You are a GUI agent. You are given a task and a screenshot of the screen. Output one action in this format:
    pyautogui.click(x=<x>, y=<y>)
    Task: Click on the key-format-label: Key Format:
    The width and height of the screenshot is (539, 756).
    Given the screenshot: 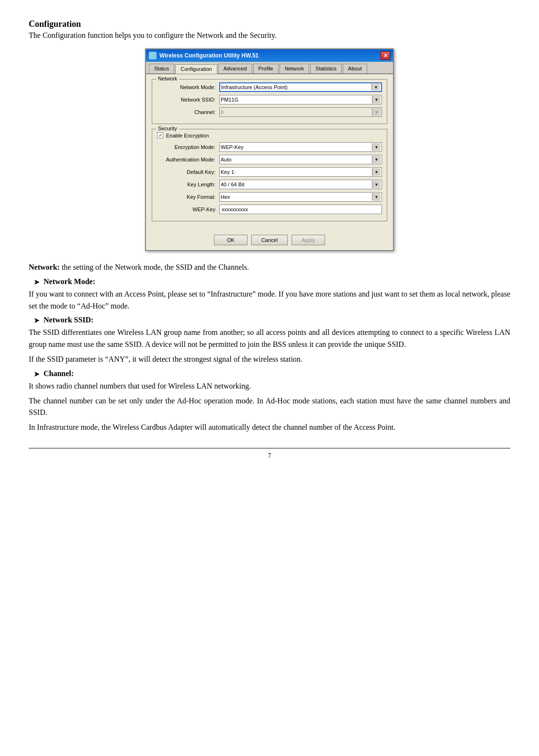 What is the action you would take?
    pyautogui.click(x=188, y=197)
    